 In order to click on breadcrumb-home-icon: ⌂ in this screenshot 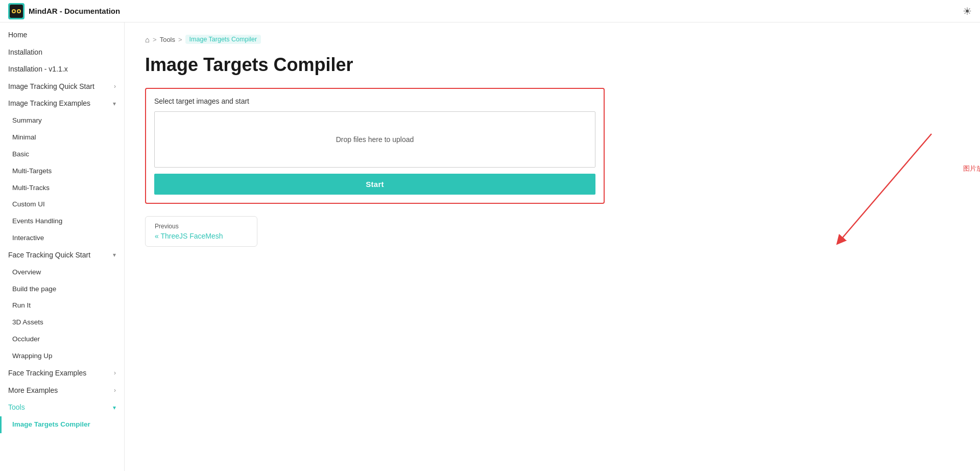, I will do `click(147, 40)`.